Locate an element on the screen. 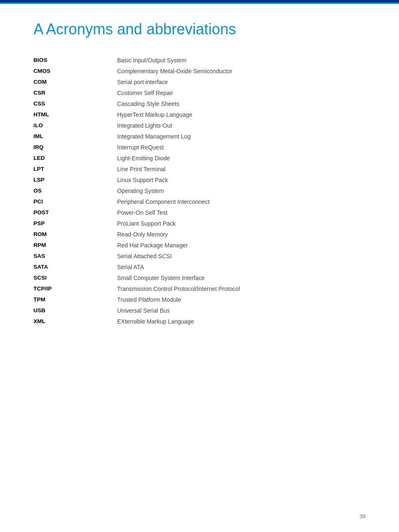  table-row: XMLEXtensible Markup Language is located at coordinates (200, 321).